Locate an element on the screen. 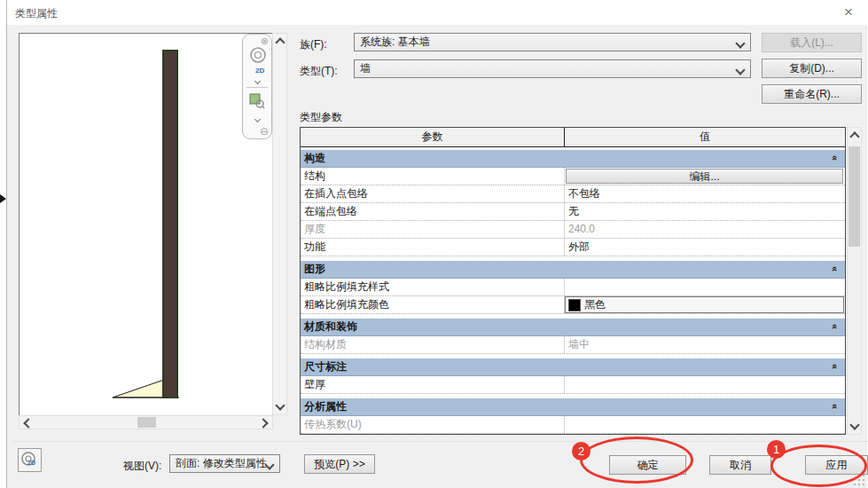 Image resolution: width=868 pixels, height=488 pixels. screen-edge-arrow-icon is located at coordinates (4, 199).